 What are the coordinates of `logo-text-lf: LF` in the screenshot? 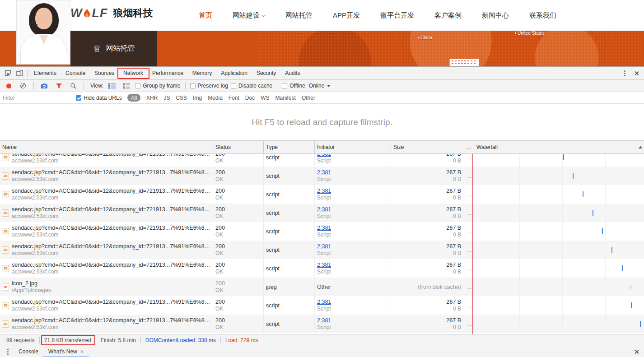 It's located at (99, 13).